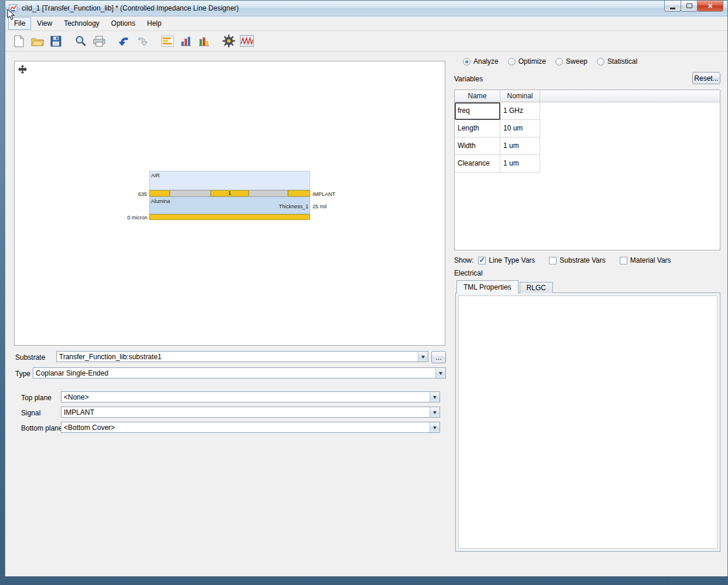 The image size is (728, 585). Describe the element at coordinates (434, 412) in the screenshot. I see `signal-combo-arrow-icon` at that location.